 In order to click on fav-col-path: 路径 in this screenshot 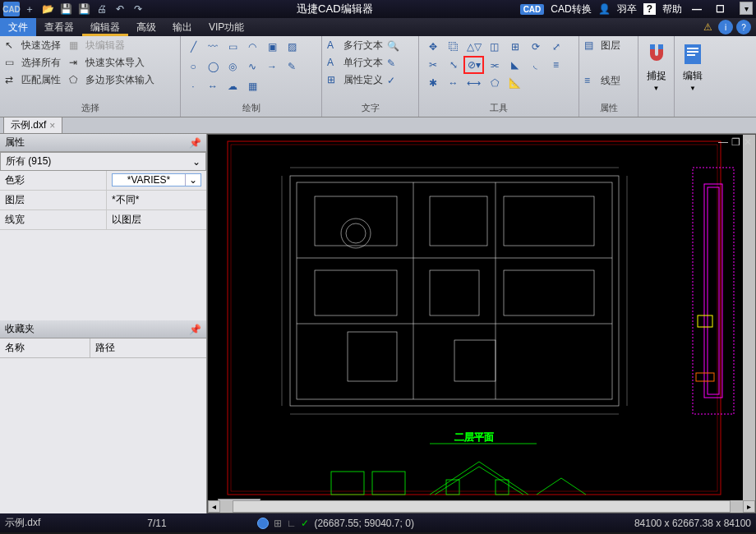, I will do `click(105, 348)`.